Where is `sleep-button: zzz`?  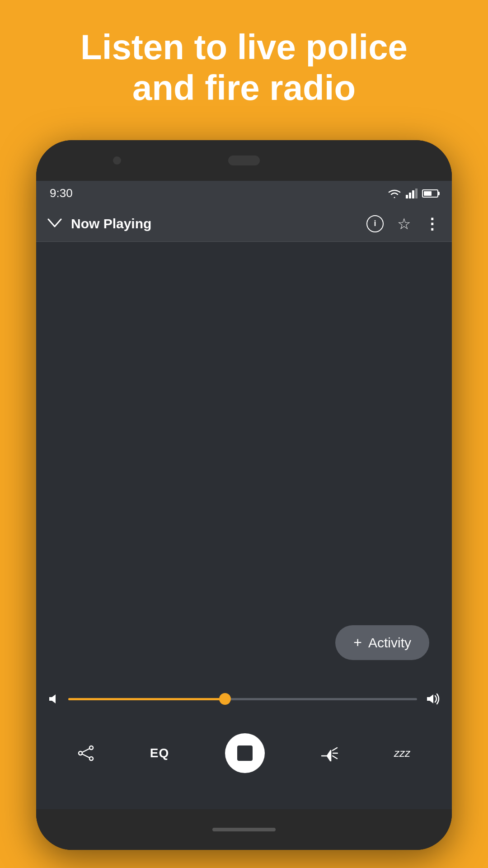
sleep-button: zzz is located at coordinates (402, 753).